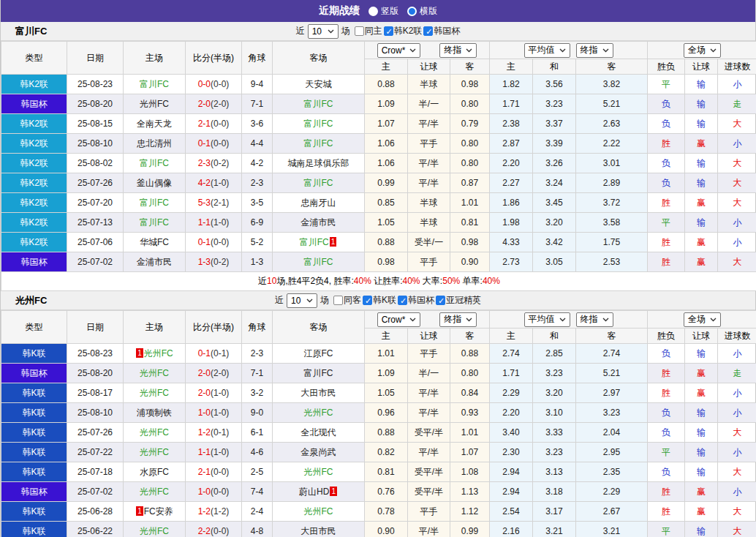 This screenshot has height=537, width=756. I want to click on score-cell: 4-2(1-0), so click(213, 183).